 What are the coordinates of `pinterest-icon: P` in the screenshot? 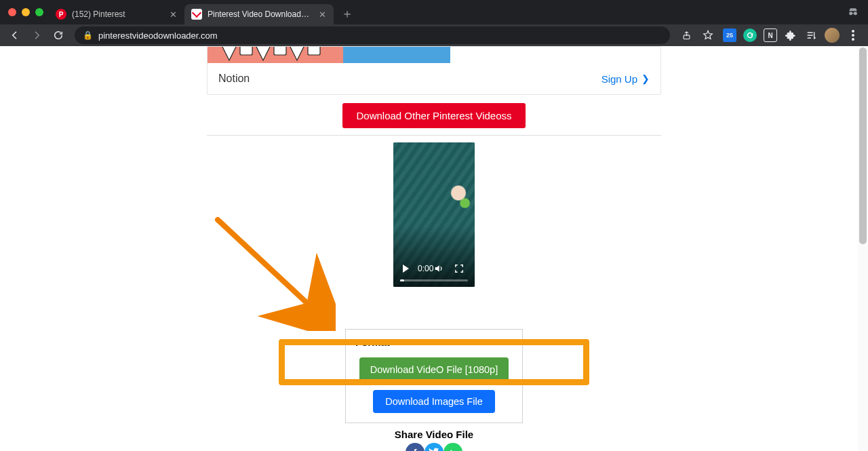 It's located at (61, 14).